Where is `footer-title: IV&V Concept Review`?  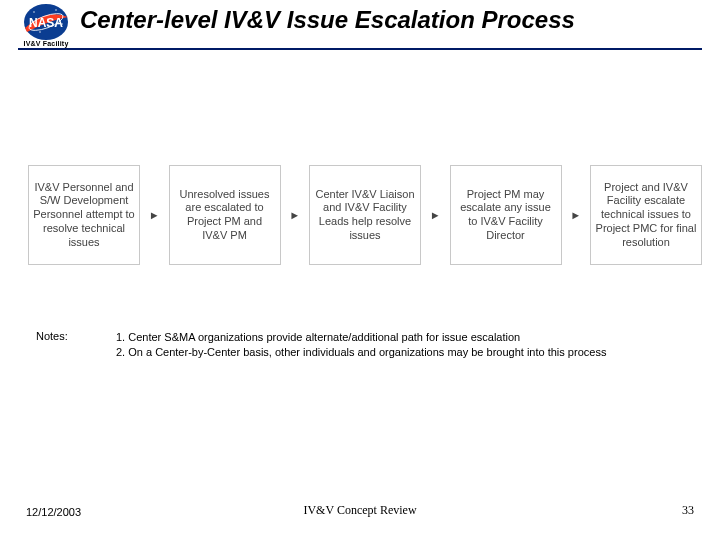 footer-title: IV&V Concept Review is located at coordinates (360, 510).